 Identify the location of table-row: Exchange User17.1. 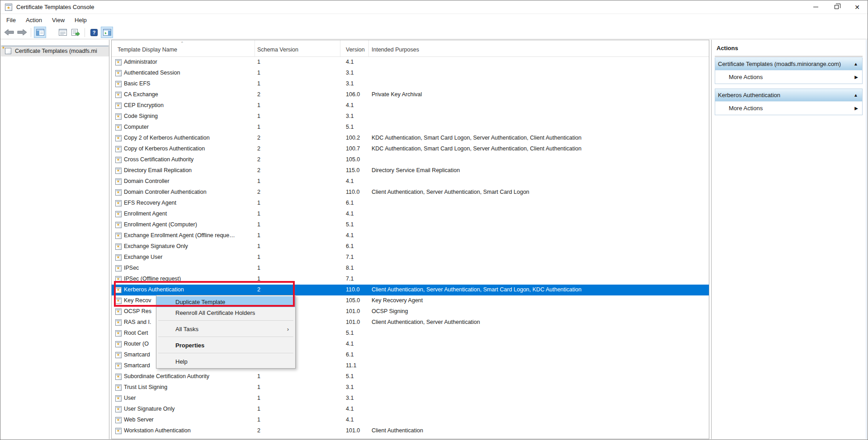
(410, 257).